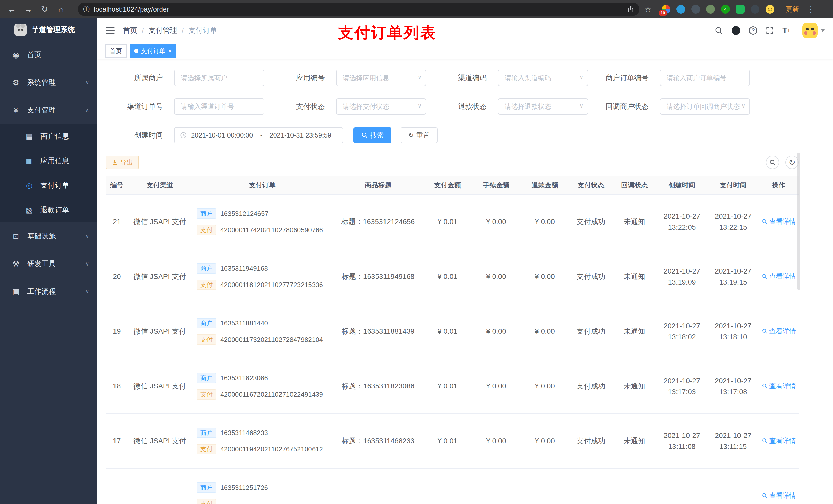 The image size is (833, 504). What do you see at coordinates (262, 386) in the screenshot?
I see `cell-pay-order: 商户 1635311823086 支付 42000011672021102710…` at bounding box center [262, 386].